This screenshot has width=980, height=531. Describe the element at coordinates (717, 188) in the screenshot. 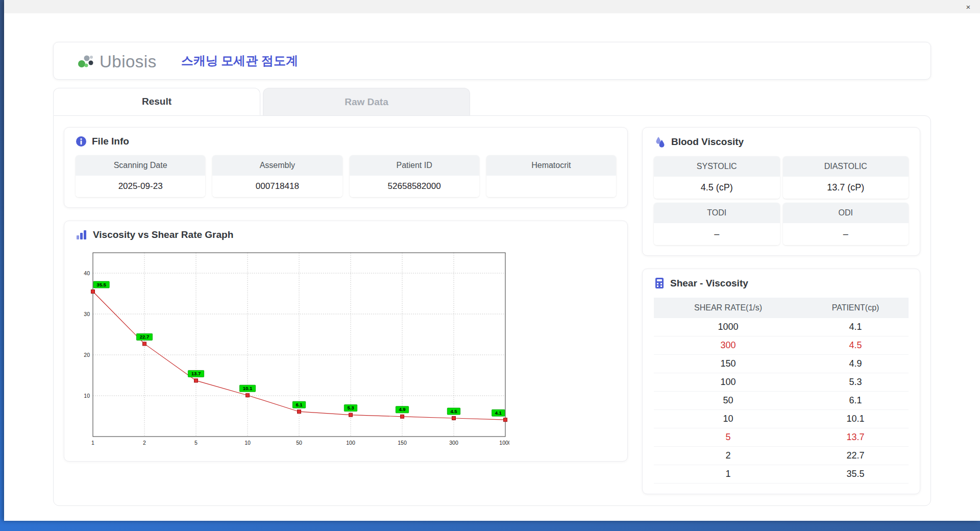

I see `field-value: 4.5 (cP)` at that location.